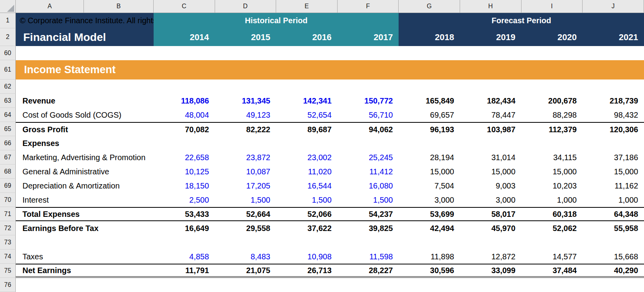  What do you see at coordinates (307, 186) in the screenshot?
I see `cell-E69: 16,544` at bounding box center [307, 186].